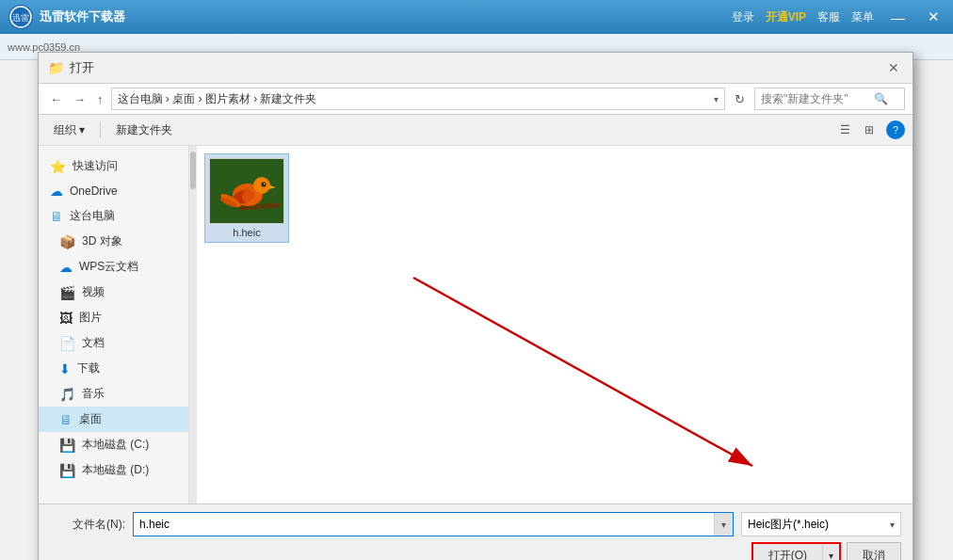 This screenshot has height=560, width=953. I want to click on file-label: h.heic, so click(247, 232).